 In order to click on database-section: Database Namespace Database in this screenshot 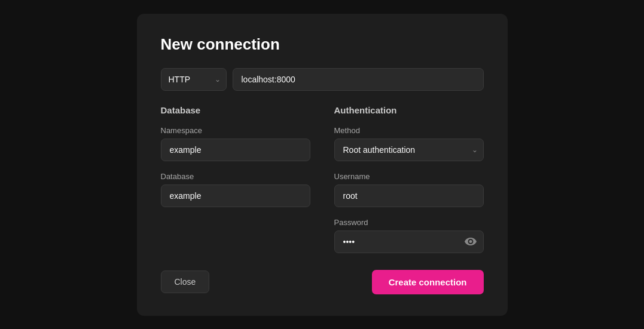, I will do `click(236, 179)`.